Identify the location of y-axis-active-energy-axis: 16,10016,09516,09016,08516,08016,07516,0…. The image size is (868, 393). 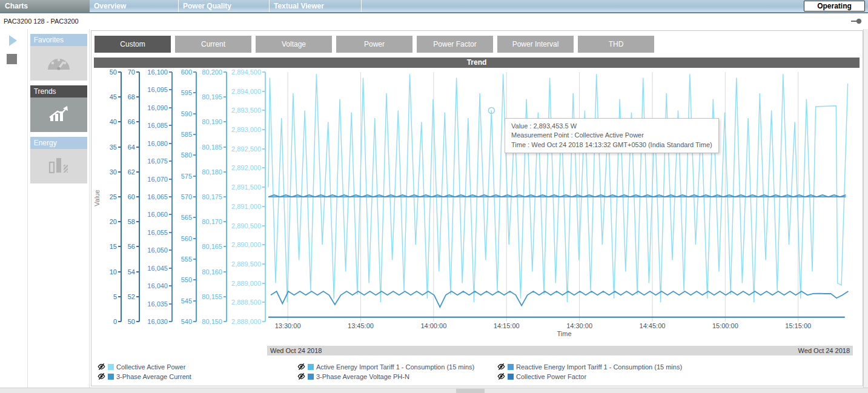
(157, 197).